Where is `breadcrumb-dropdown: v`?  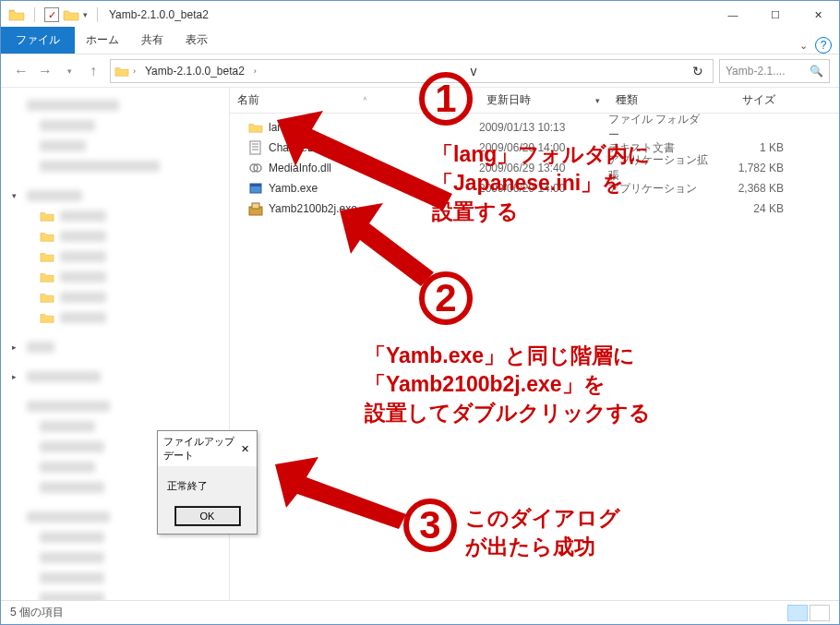 breadcrumb-dropdown: v is located at coordinates (473, 71).